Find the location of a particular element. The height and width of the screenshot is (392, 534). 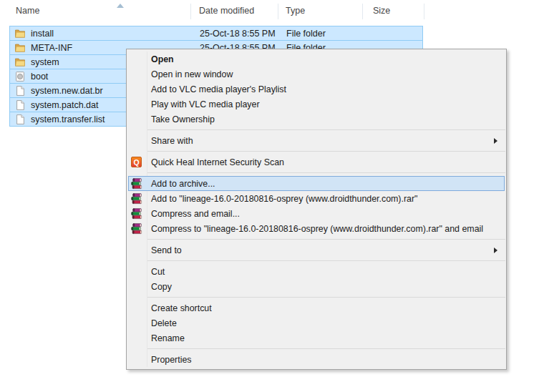

file-name: boot is located at coordinates (39, 77).